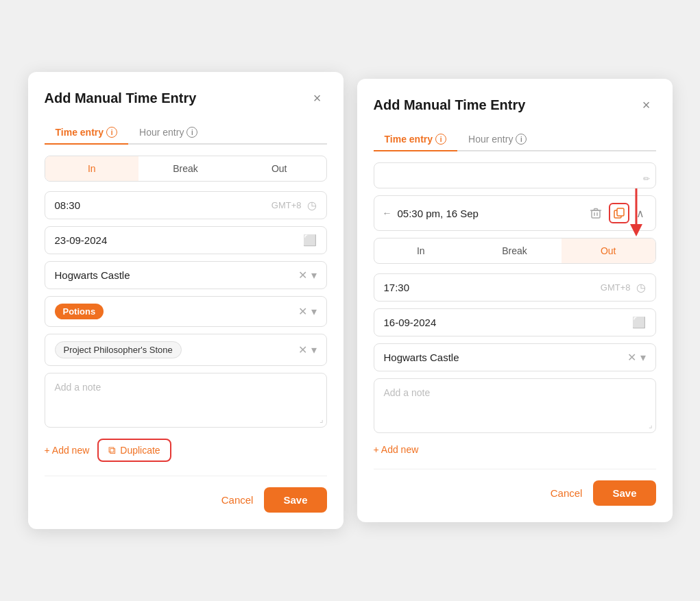  What do you see at coordinates (515, 213) in the screenshot?
I see `right-time-entry-row: ← 05:30 pm, 16 Sep ∧` at bounding box center [515, 213].